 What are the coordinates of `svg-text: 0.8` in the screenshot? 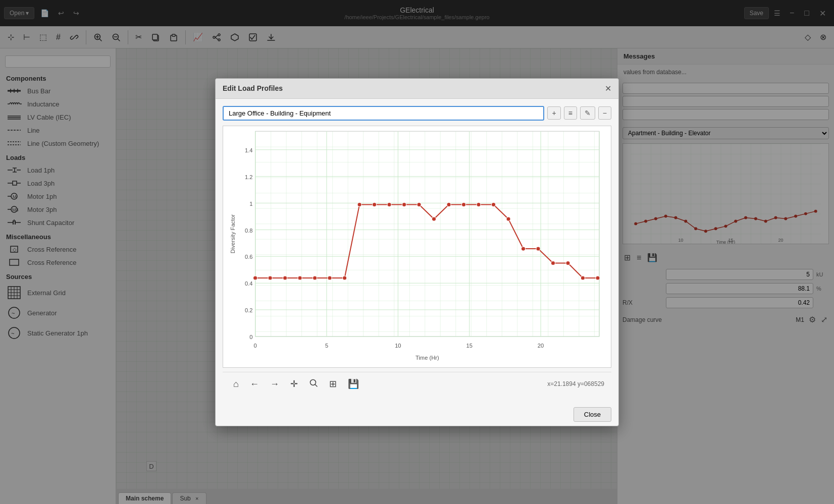 It's located at (249, 230).